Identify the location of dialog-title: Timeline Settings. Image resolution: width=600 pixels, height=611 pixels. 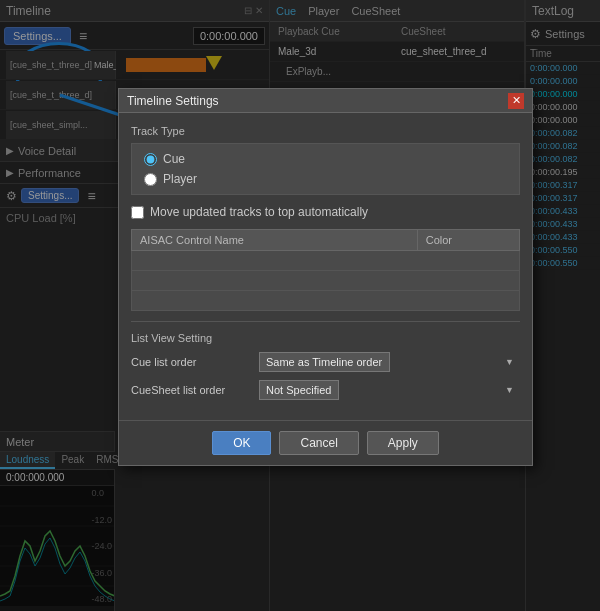
(318, 101).